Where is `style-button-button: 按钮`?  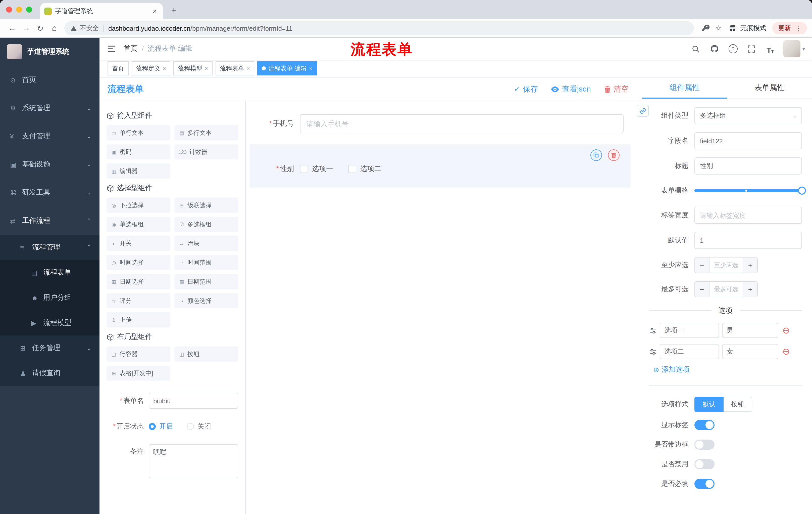 style-button-button: 按钮 is located at coordinates (738, 404).